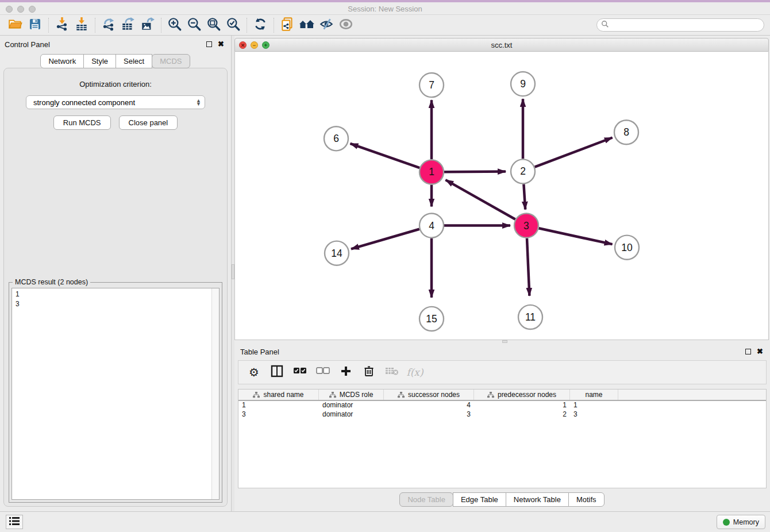 The image size is (770, 532). What do you see at coordinates (432, 85) in the screenshot?
I see `graph-node-7: 7` at bounding box center [432, 85].